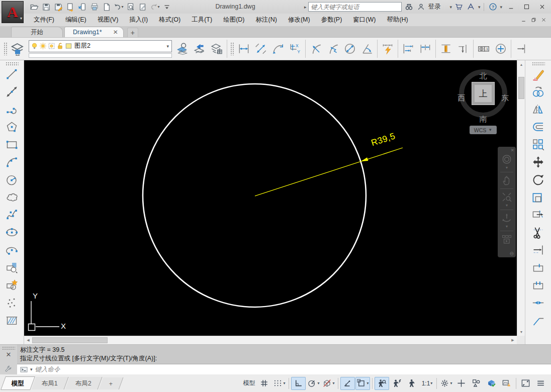 This screenshot has width=551, height=392. Describe the element at coordinates (299, 383) in the screenshot. I see `ortho-mode-icon` at that location.